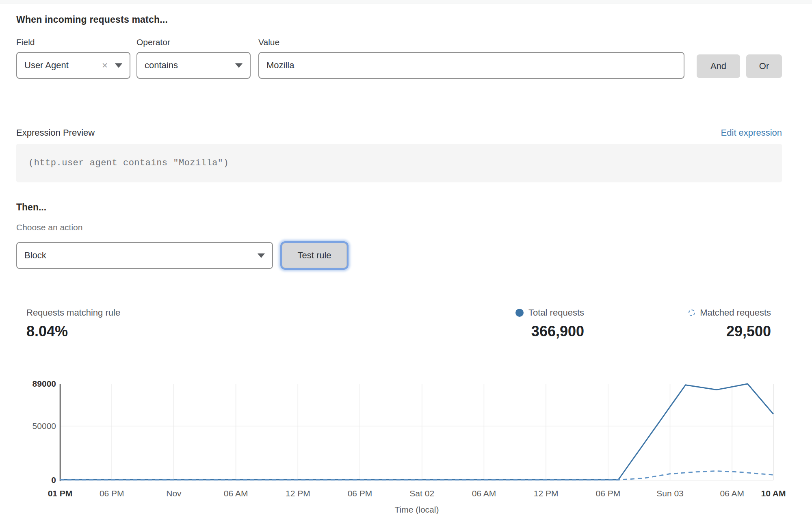 The image size is (812, 526). Describe the element at coordinates (550, 331) in the screenshot. I see `total-requests-value: 366,900` at that location.